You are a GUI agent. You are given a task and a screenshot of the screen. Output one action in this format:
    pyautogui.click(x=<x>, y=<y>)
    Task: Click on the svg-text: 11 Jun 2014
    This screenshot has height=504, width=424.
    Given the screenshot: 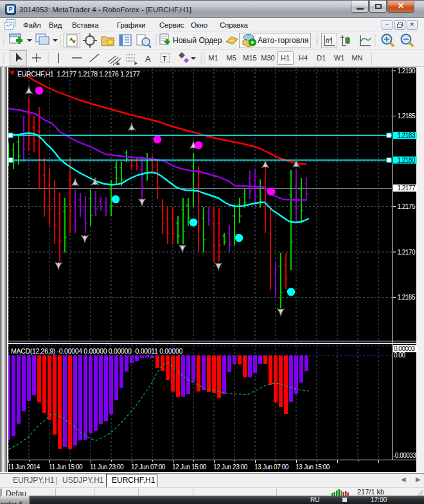 What is the action you would take?
    pyautogui.click(x=24, y=467)
    